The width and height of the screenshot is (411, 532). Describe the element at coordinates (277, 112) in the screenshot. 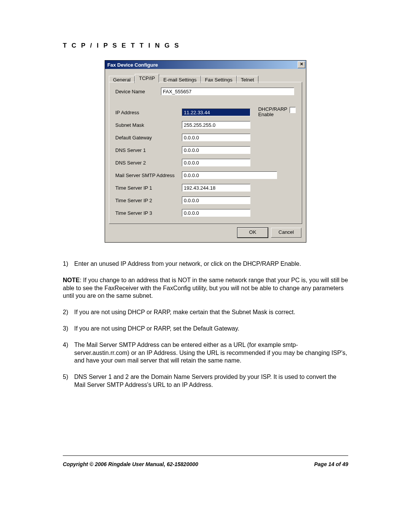

I see `dhcp-rarp-enable: DHCP/RARP Enable` at that location.